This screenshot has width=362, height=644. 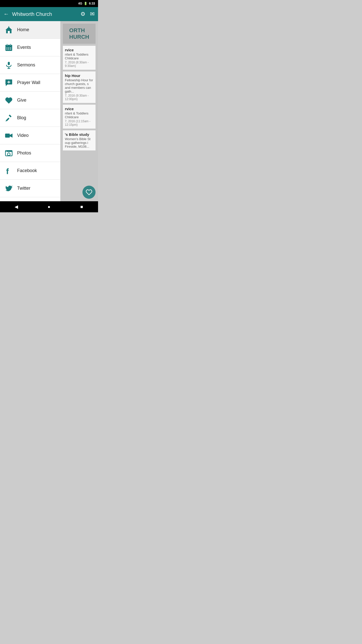 What do you see at coordinates (79, 34) in the screenshot?
I see `church-name-display: ORTHHURCH` at bounding box center [79, 34].